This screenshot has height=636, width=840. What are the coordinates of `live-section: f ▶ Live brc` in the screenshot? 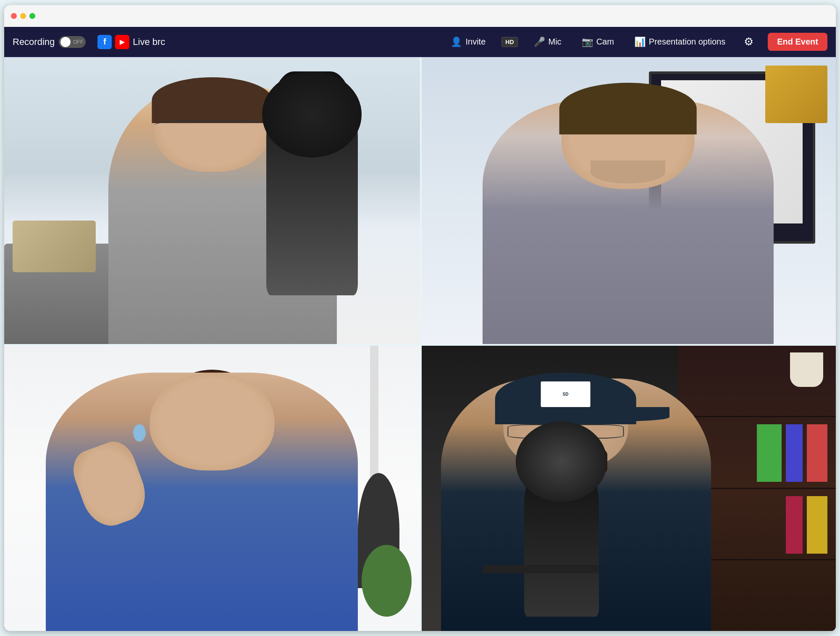 It's located at (131, 42).